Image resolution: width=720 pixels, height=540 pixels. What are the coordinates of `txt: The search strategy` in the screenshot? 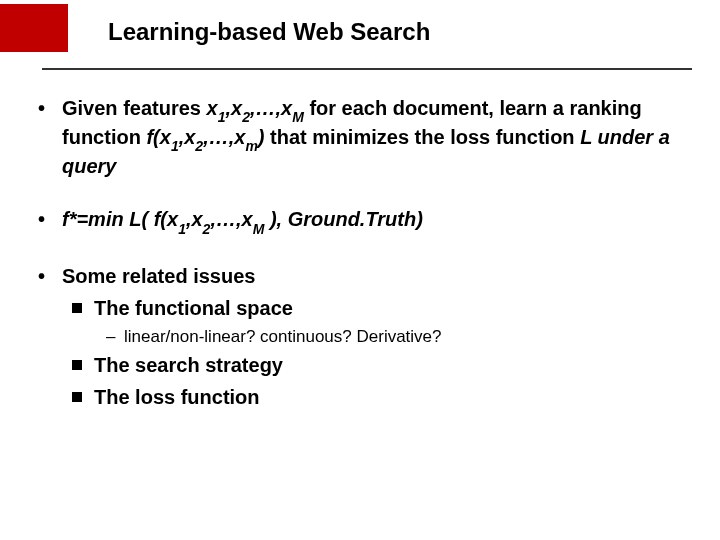 It's located at (188, 365).